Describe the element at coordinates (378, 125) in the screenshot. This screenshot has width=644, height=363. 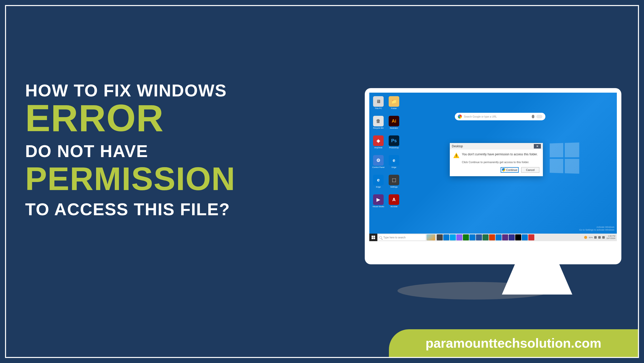
I see `desktop-icon: 🗑Recycle Bin` at that location.